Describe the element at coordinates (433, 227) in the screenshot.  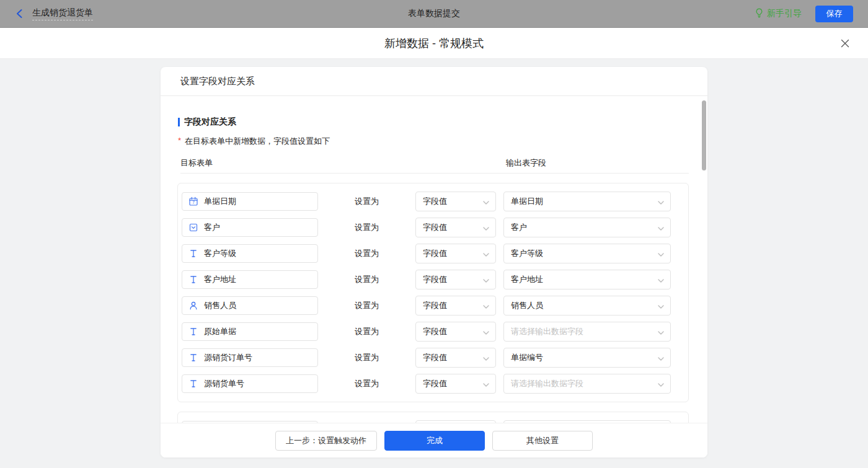
I see `field-mapping-row: 客户设置为字段值客户` at that location.